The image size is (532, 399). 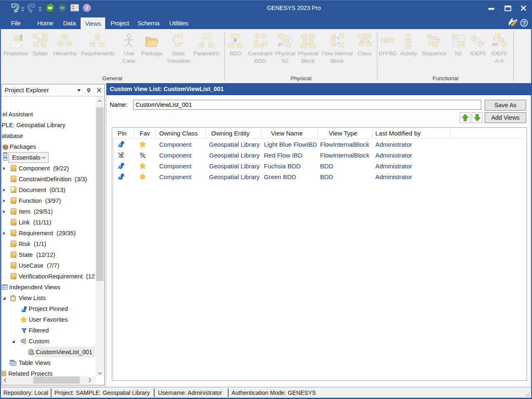 I want to click on svg-text: P, so click(x=280, y=45).